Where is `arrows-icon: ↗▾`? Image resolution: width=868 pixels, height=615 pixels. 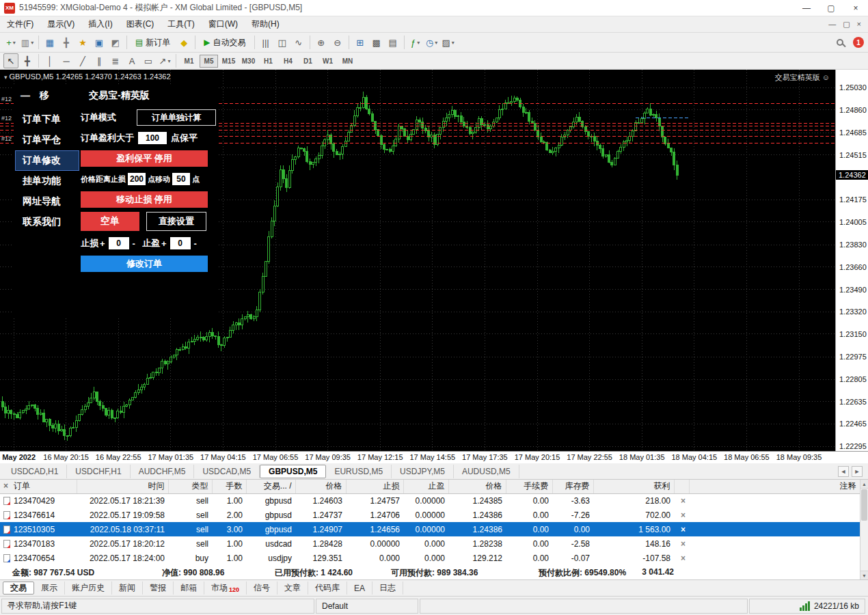
arrows-icon: ↗▾ is located at coordinates (165, 61).